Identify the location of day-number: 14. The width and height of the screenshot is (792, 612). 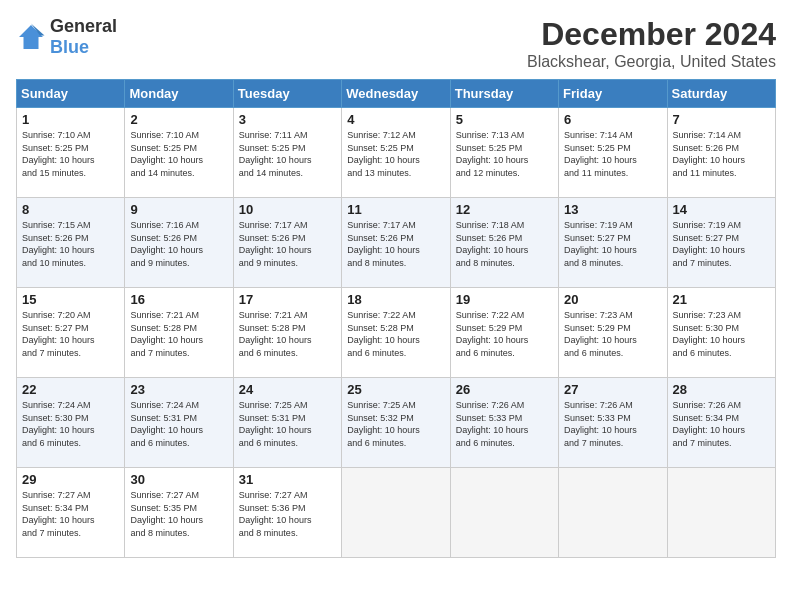
(722, 210).